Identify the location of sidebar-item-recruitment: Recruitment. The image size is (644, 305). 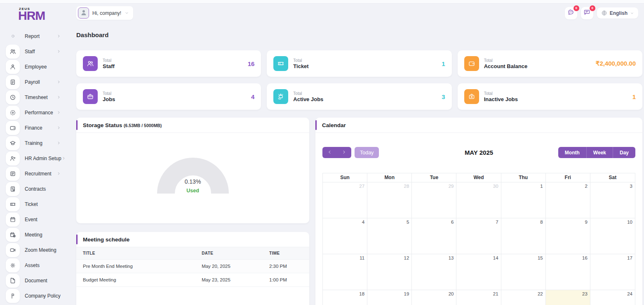
(37, 173).